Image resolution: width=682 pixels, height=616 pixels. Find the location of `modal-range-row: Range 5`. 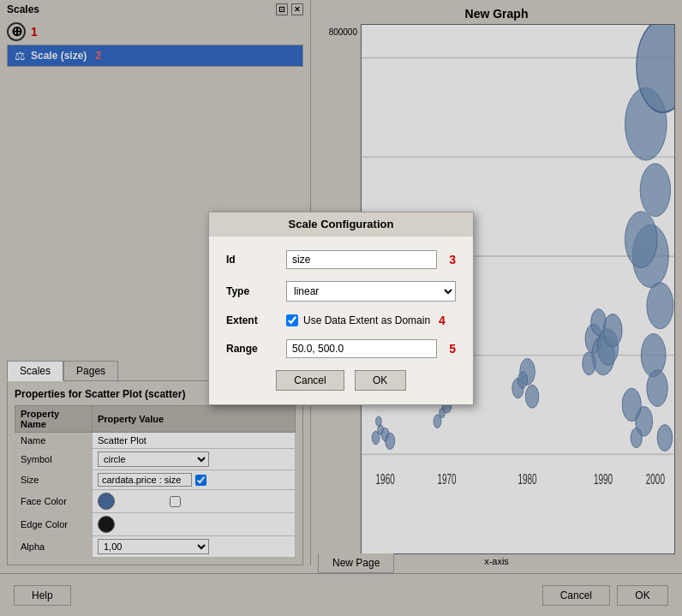

modal-range-row: Range 5 is located at coordinates (341, 349).